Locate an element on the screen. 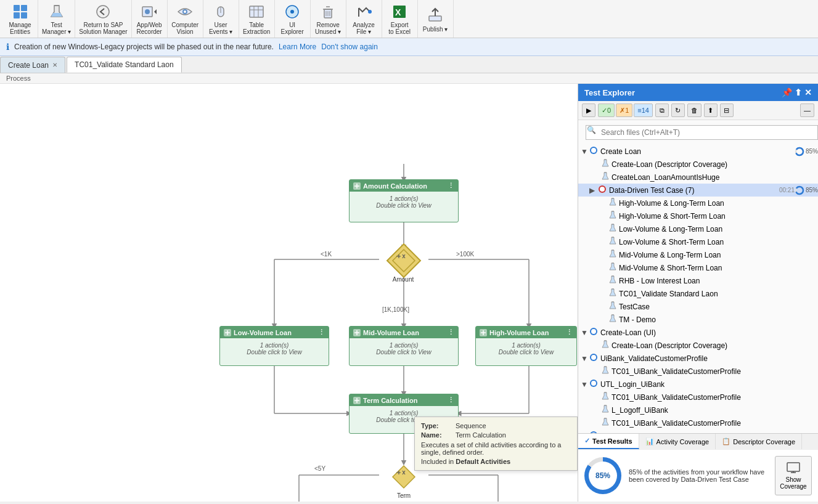 This screenshot has height=504, width=818. manage-entities-label: Manage Entities is located at coordinates (20, 28).